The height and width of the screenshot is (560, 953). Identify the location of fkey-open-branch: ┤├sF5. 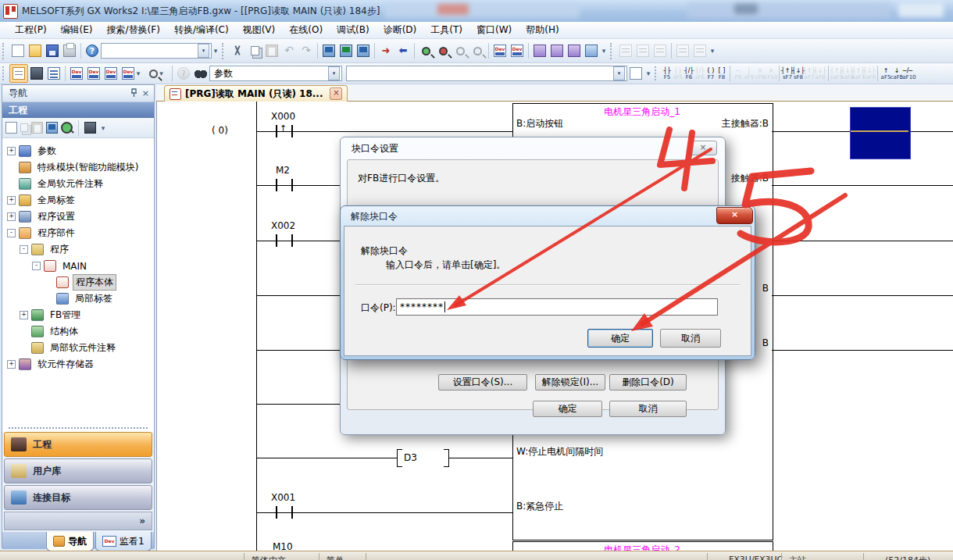
(678, 73).